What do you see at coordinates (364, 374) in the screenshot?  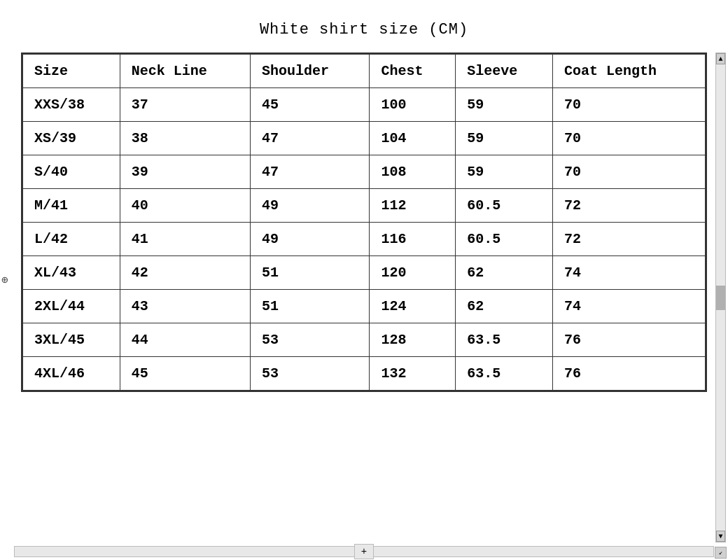 I see `table-row: 4XL/46455313263.576` at bounding box center [364, 374].